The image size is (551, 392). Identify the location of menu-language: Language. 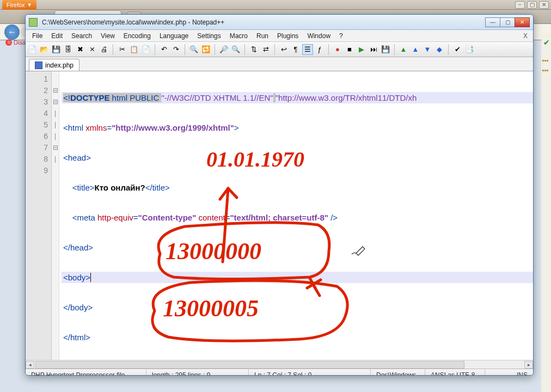
(174, 36).